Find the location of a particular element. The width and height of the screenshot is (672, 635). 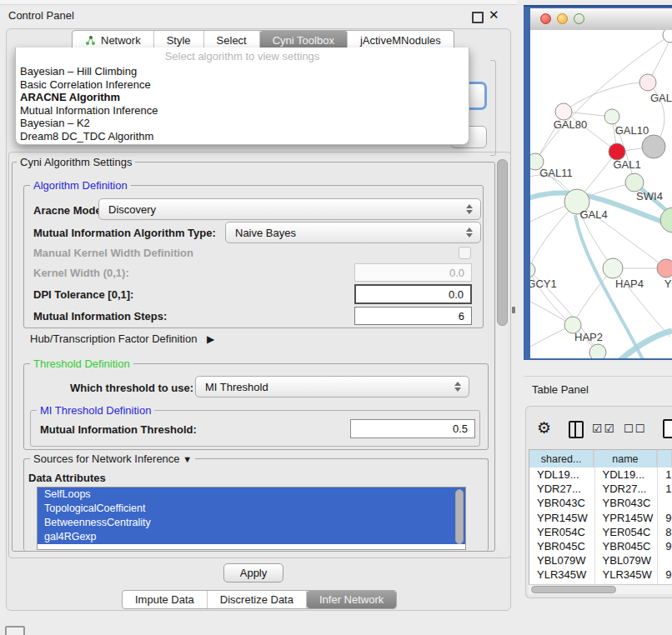

network-node-label: GAL11 is located at coordinates (556, 173).